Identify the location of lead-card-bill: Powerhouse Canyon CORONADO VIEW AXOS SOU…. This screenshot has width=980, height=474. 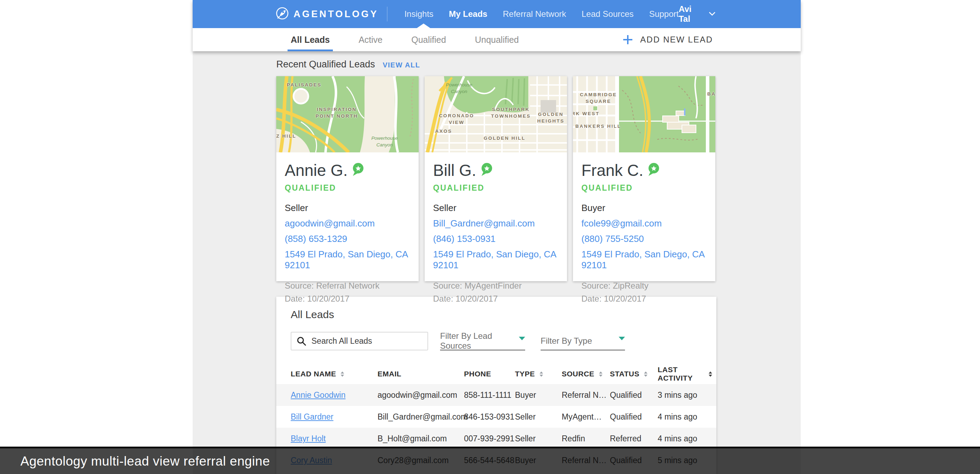
(496, 179).